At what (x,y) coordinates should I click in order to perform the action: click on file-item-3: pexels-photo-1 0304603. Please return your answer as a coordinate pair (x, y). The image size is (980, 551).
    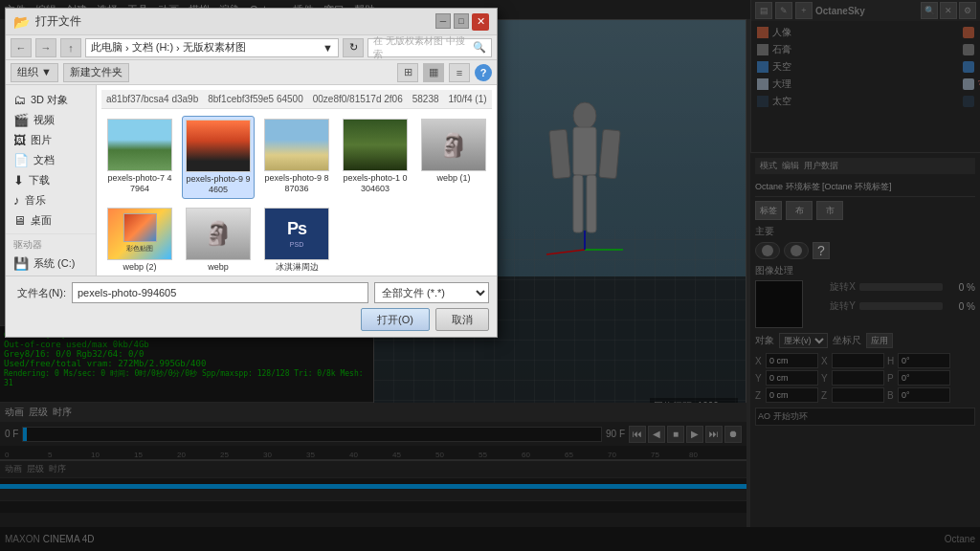
    Looking at the image, I should click on (375, 157).